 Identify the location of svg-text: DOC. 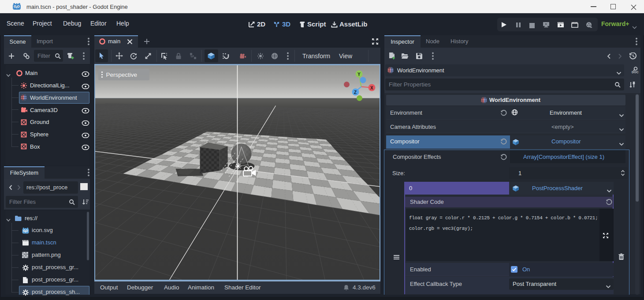
(635, 72).